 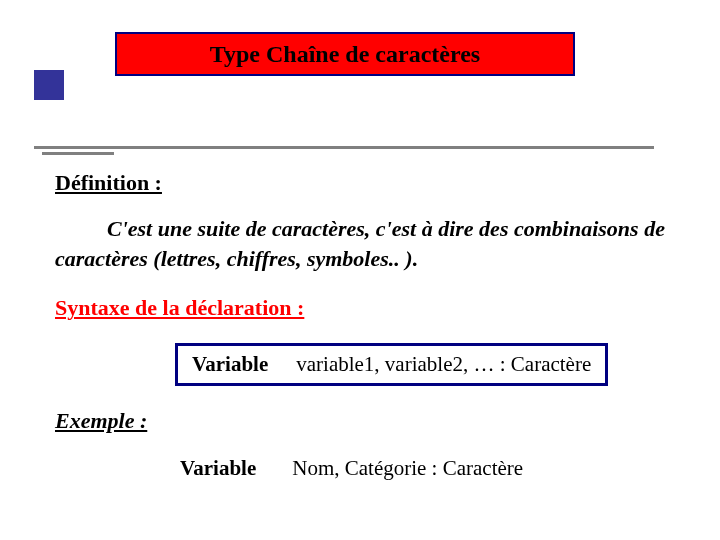 I want to click on definition-heading: Définition :, so click(x=368, y=183).